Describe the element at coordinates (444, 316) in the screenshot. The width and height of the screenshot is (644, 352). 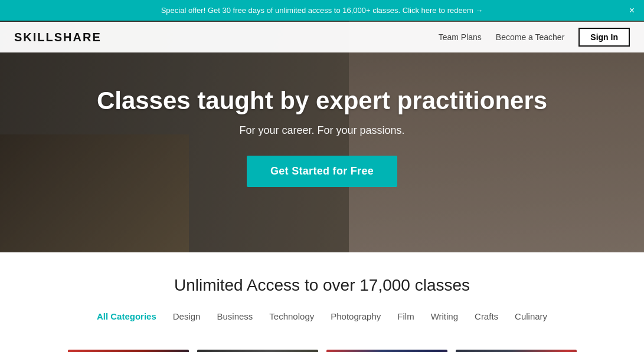
I see `category-writing: Writing` at that location.